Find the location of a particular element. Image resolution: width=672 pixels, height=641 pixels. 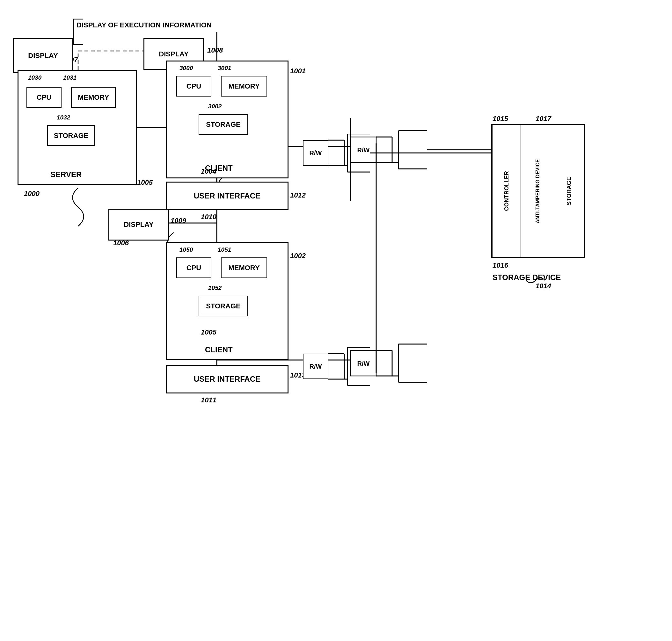

ref-1011: 1011 is located at coordinates (209, 400).